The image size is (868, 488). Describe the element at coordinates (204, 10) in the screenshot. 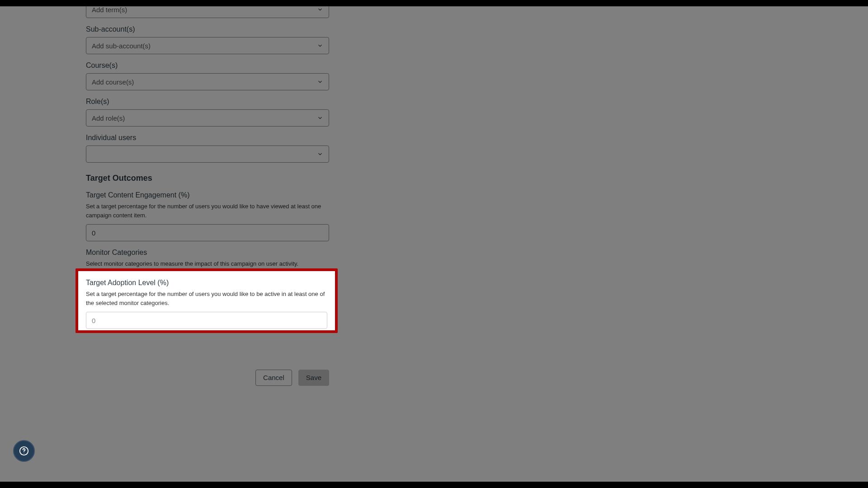

I see `terms-placeholder: Add term(s)` at that location.